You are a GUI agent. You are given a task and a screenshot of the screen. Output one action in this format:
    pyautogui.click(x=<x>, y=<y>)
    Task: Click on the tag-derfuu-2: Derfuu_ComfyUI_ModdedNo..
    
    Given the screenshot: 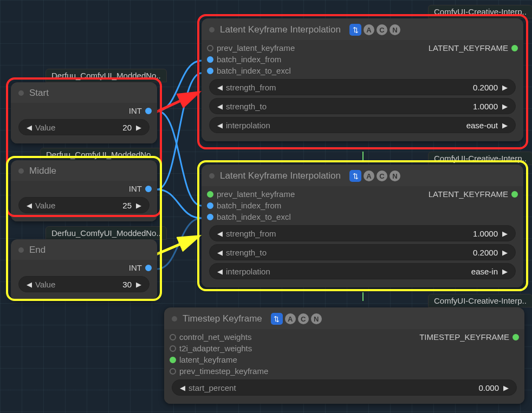 What is the action you would take?
    pyautogui.click(x=101, y=155)
    